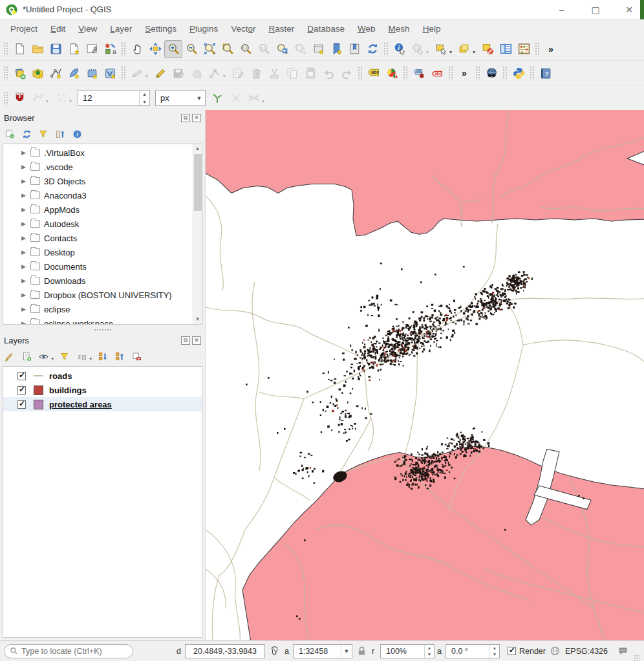  What do you see at coordinates (198, 149) in the screenshot?
I see `scroll-up-icon: ▲` at bounding box center [198, 149].